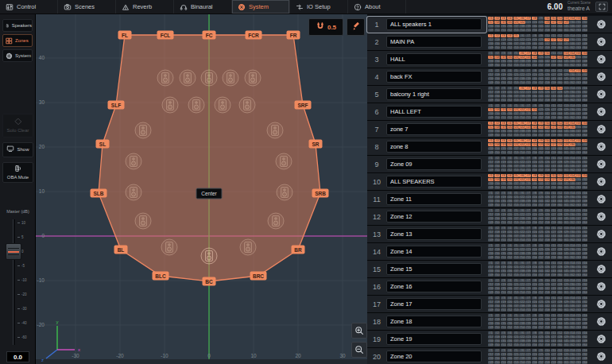 The image size is (612, 364). What do you see at coordinates (528, 354) in the screenshot?
I see `speaker-chip: #23` at bounding box center [528, 354].